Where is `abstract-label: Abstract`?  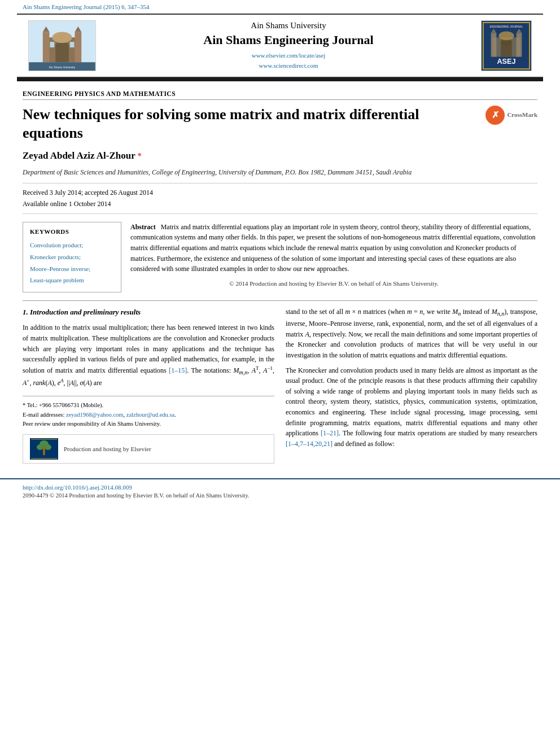
abstract-label: Abstract is located at coordinates (143, 227).